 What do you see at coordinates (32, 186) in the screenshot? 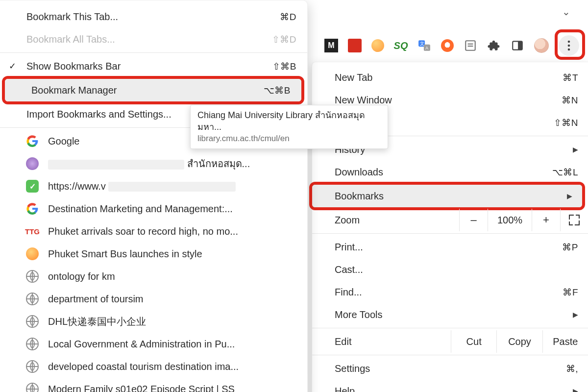
I see `bookmark-favicon: ✓` at bounding box center [32, 186].